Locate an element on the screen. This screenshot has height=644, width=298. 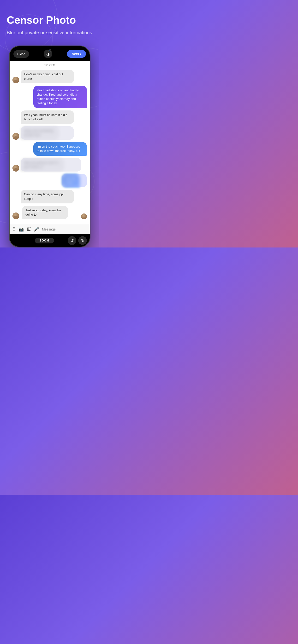
message-input-bar: ⠿ 📷 🖼 🎤 is located at coordinates (50, 229).